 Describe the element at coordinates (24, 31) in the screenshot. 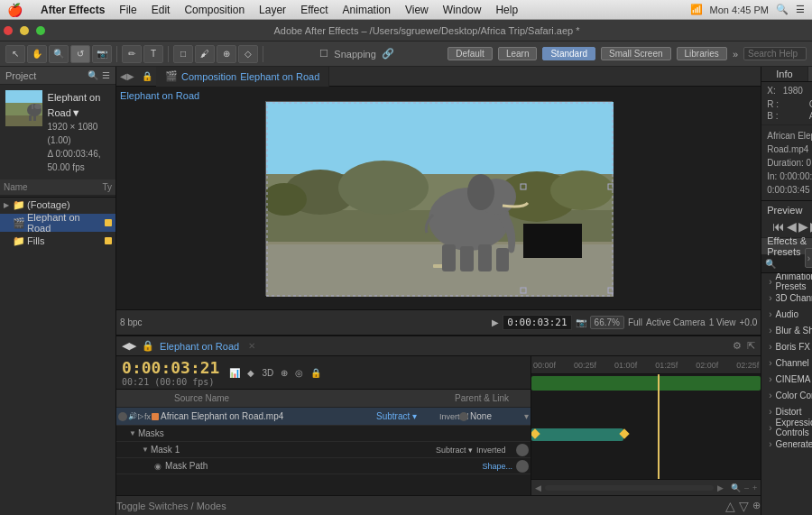

I see `minimize-btn` at that location.